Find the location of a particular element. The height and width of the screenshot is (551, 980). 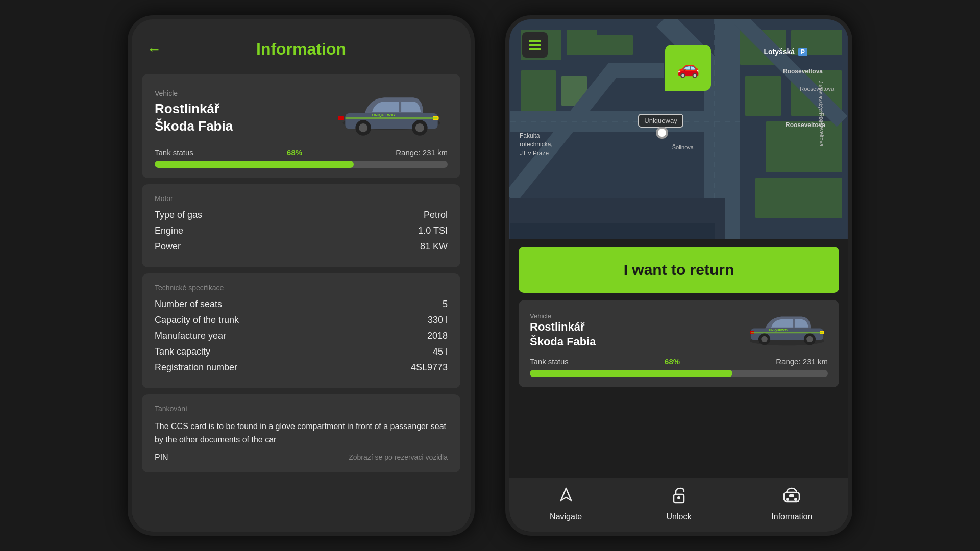

navigate-icon is located at coordinates (566, 497).